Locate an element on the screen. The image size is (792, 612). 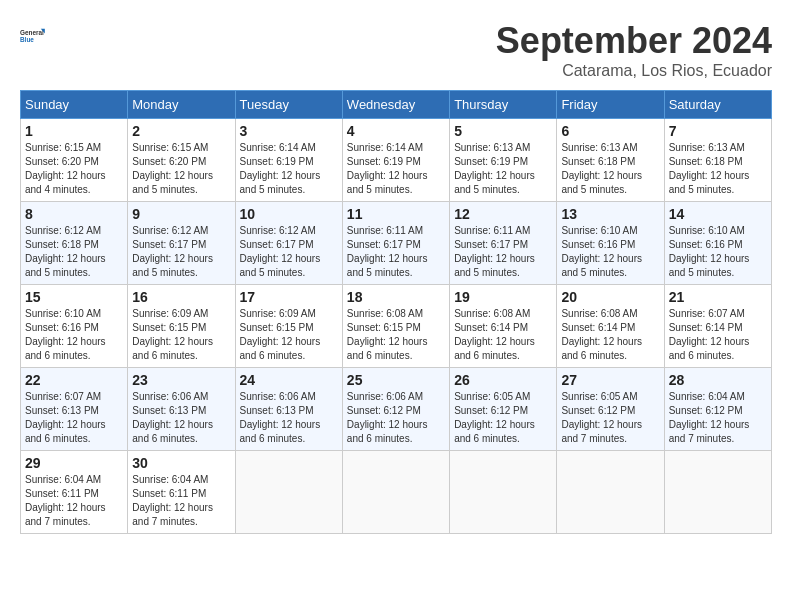
month-year-title: September 2024 is located at coordinates (634, 41).